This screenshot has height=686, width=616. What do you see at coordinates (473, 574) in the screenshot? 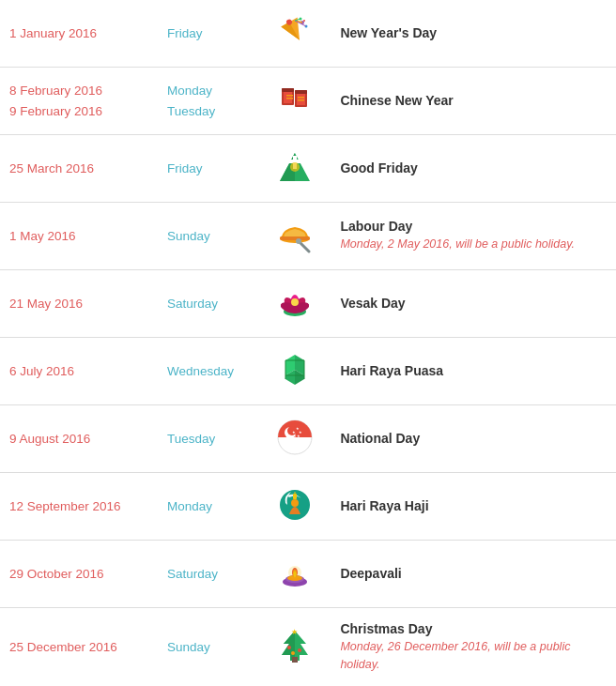
I see `holiday-name: Deepavali` at bounding box center [473, 574].